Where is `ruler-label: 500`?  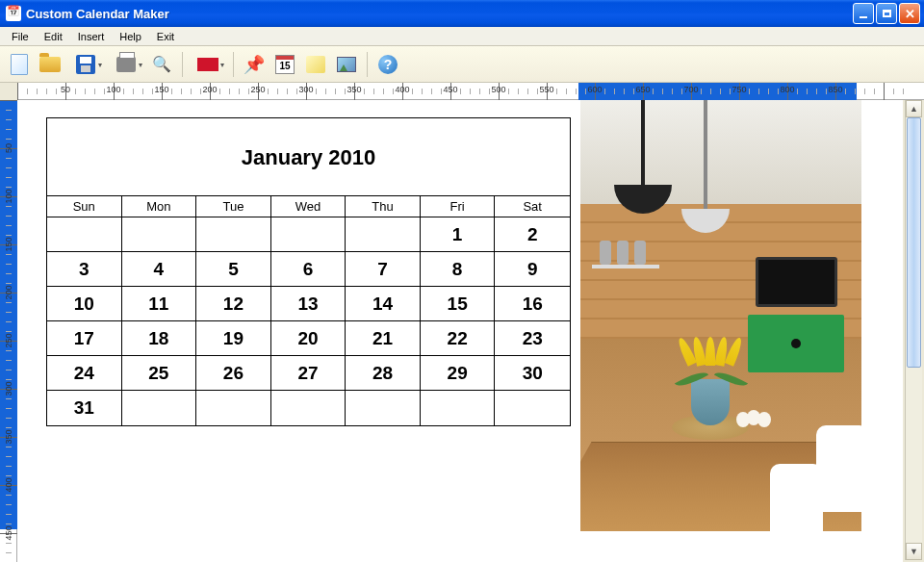
ruler-label: 500 is located at coordinates (499, 89).